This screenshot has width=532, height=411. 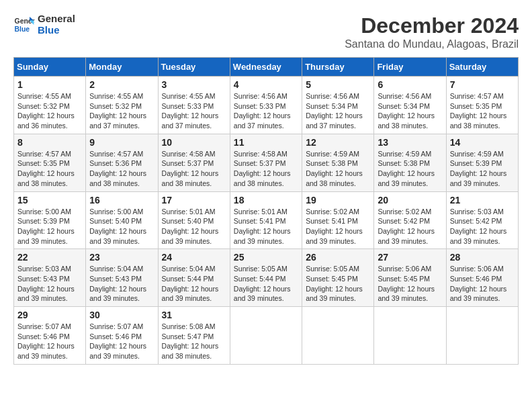 What do you see at coordinates (338, 257) in the screenshot?
I see `day-number: 26` at bounding box center [338, 257].